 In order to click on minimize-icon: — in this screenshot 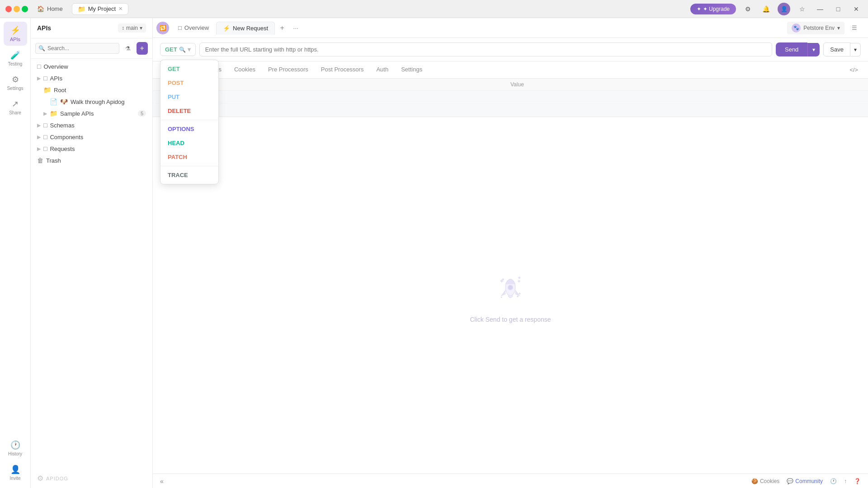, I will do `click(820, 9)`.